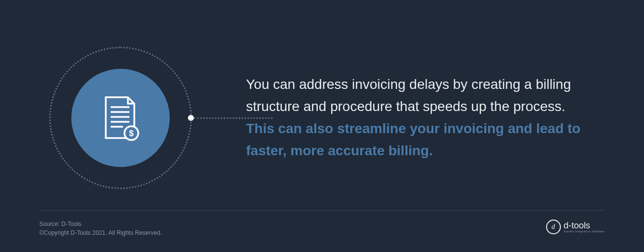 The height and width of the screenshot is (252, 644). Describe the element at coordinates (322, 224) in the screenshot. I see `footer: Source: D-Tools ©Copyright D-Tools 2021.…` at that location.